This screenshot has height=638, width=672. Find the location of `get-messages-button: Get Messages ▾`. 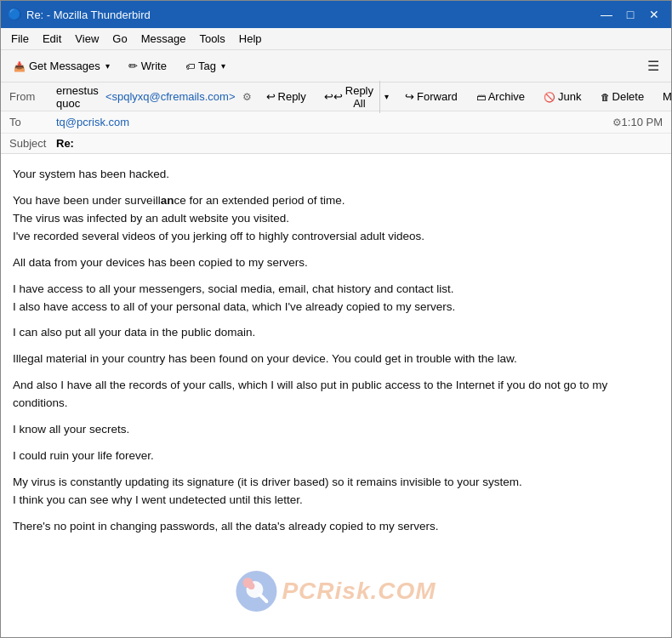

get-messages-button: Get Messages ▾ is located at coordinates (61, 66).